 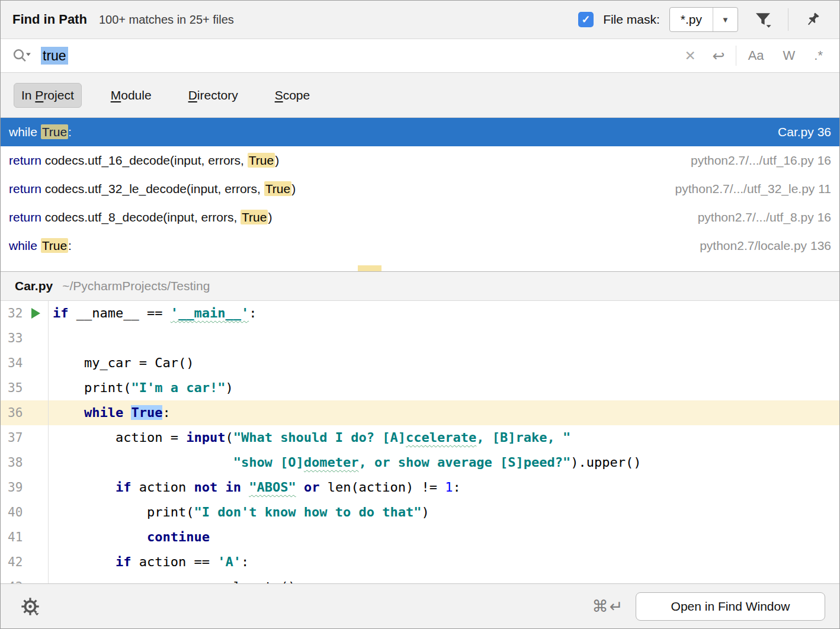 What do you see at coordinates (754, 189) in the screenshot?
I see `result-file-location: python2.7/.../utf_32_le.py 11` at bounding box center [754, 189].